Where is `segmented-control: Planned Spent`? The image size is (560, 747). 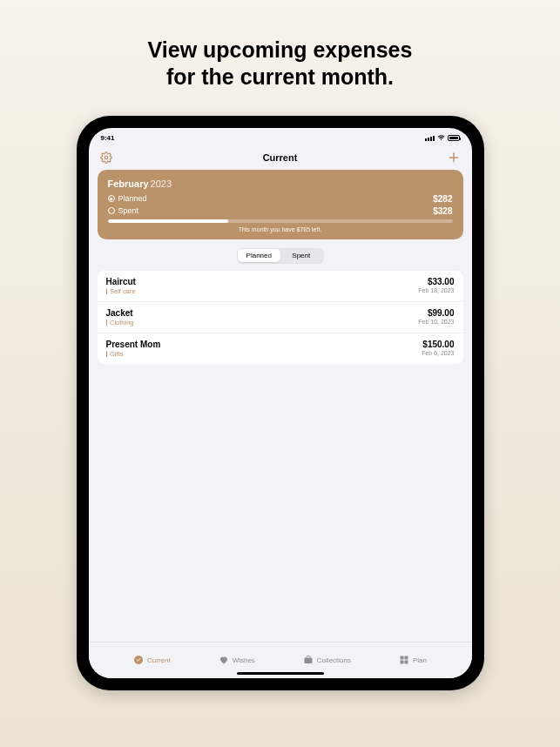
segmented-control: Planned Spent is located at coordinates (280, 256).